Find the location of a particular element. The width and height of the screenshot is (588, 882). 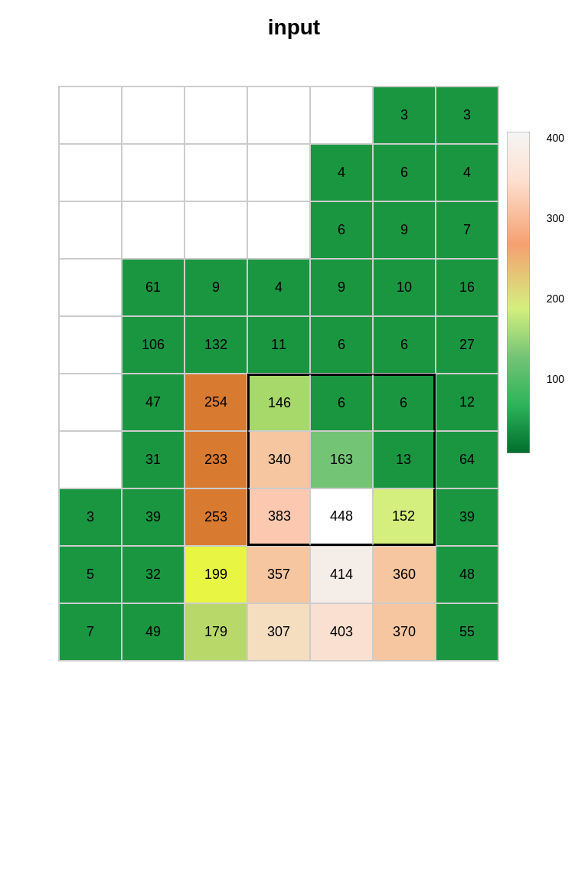

cell-r8-c3: 357 is located at coordinates (279, 574).